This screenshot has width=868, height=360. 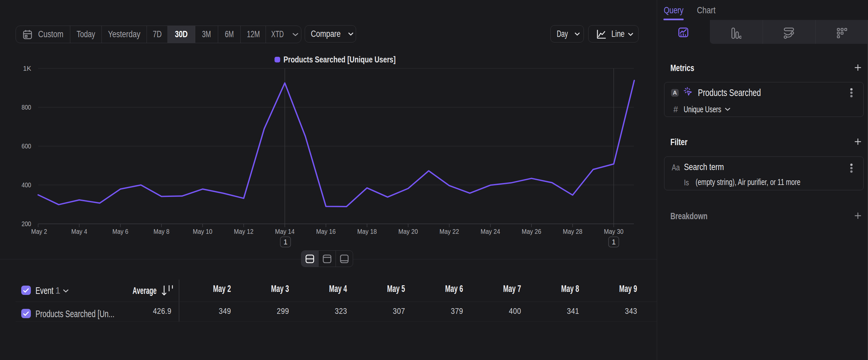 I want to click on svg-text: May 10, so click(x=203, y=231).